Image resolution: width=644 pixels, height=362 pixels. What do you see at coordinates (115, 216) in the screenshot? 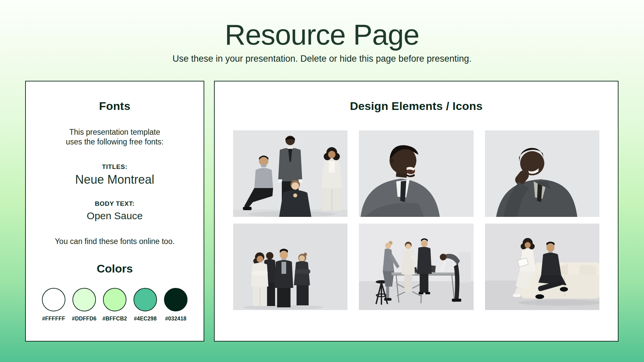
I see `body-font-name: Open Sauce` at bounding box center [115, 216].